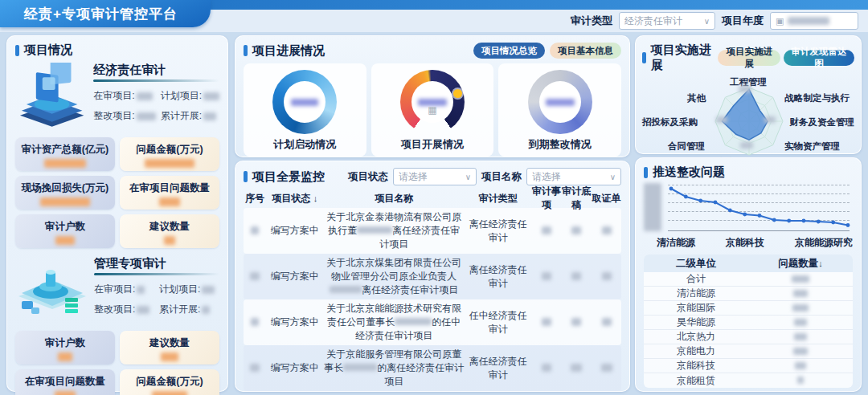 Image resolution: width=868 pixels, height=395 pixels. What do you see at coordinates (295, 199) in the screenshot?
I see `col-status: 项目状态 ↓` at bounding box center [295, 199].